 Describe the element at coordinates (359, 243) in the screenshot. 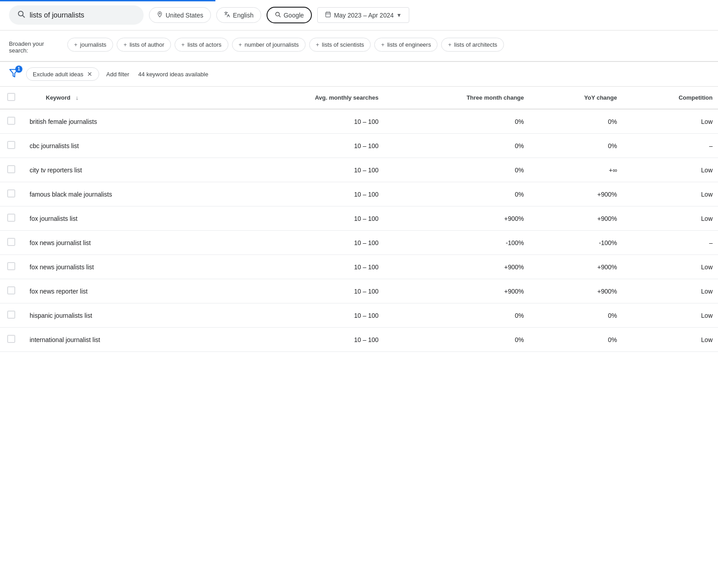

I see `table-row: fox news journalist list 10 – 100 -100% …` at that location.